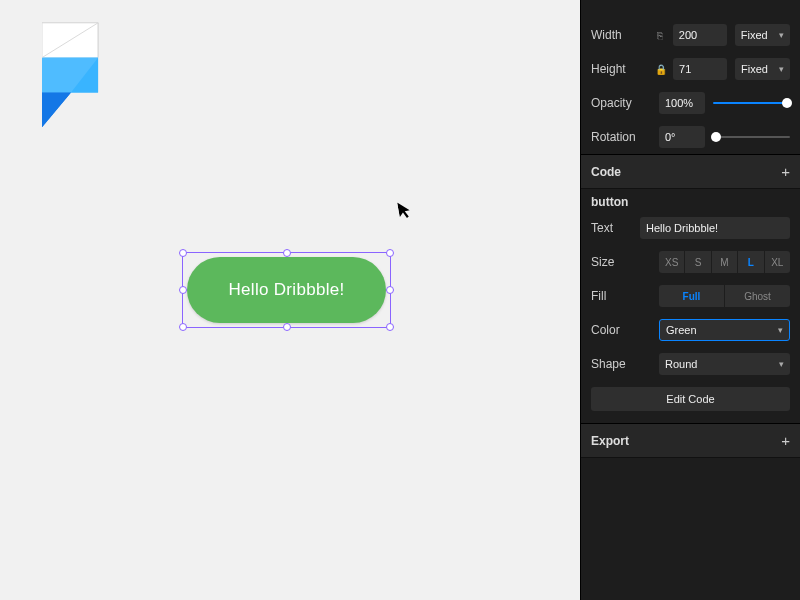 This screenshot has height=600, width=800. I want to click on rotation-input, so click(682, 137).